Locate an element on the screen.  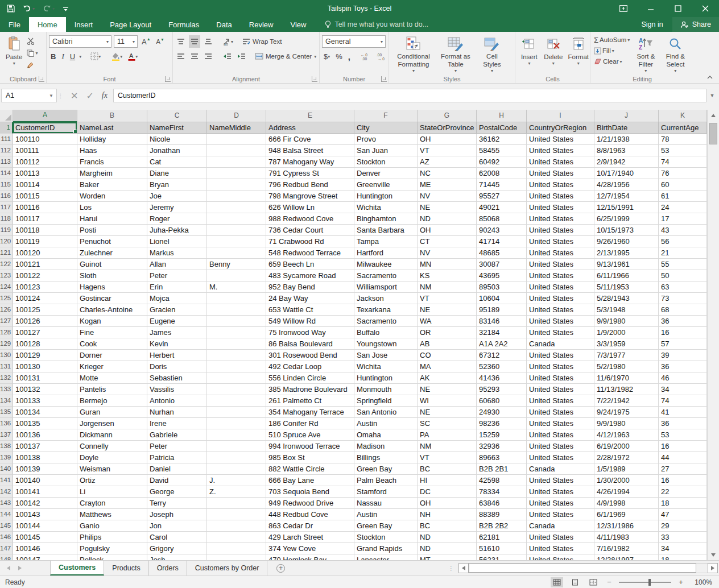
cell-K138: 16 is located at coordinates (683, 446).